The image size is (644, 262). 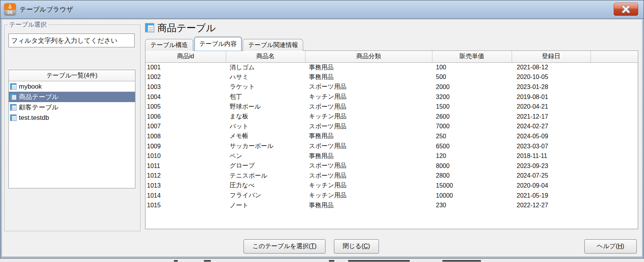 What do you see at coordinates (185, 205) in the screenshot?
I see `table-cell: 1015` at bounding box center [185, 205].